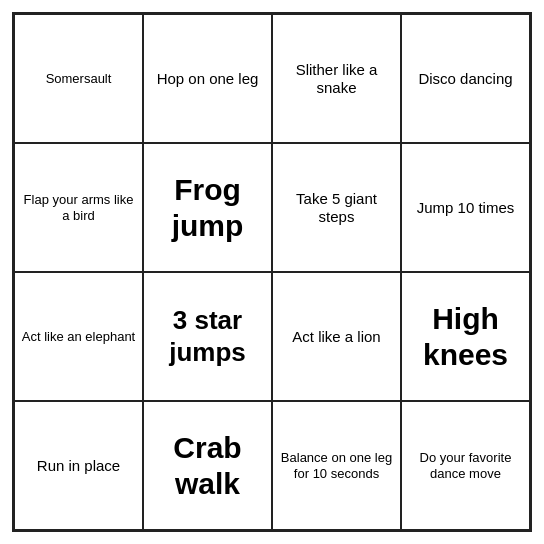 The width and height of the screenshot is (544, 544). What do you see at coordinates (466, 336) in the screenshot?
I see `bingo-cell-r2c3: High knees` at bounding box center [466, 336].